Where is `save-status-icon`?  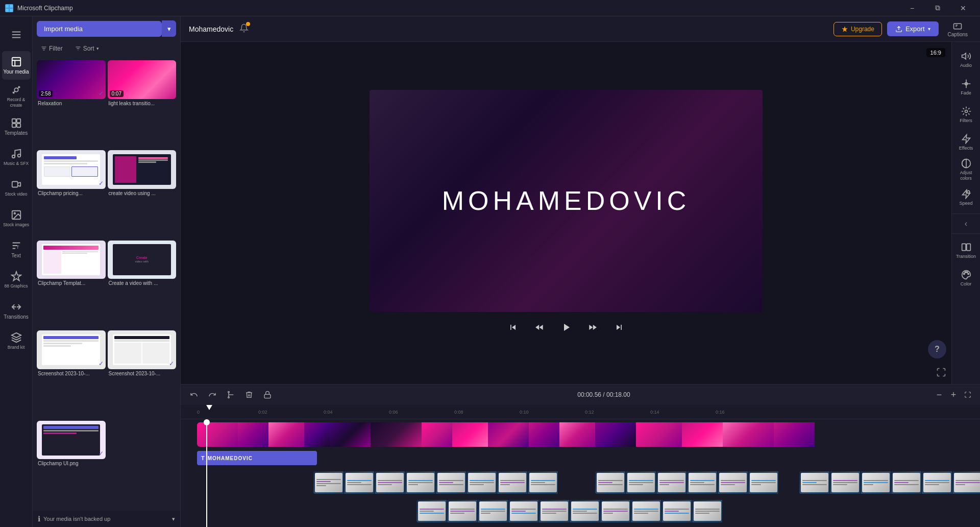 save-status-icon is located at coordinates (244, 29).